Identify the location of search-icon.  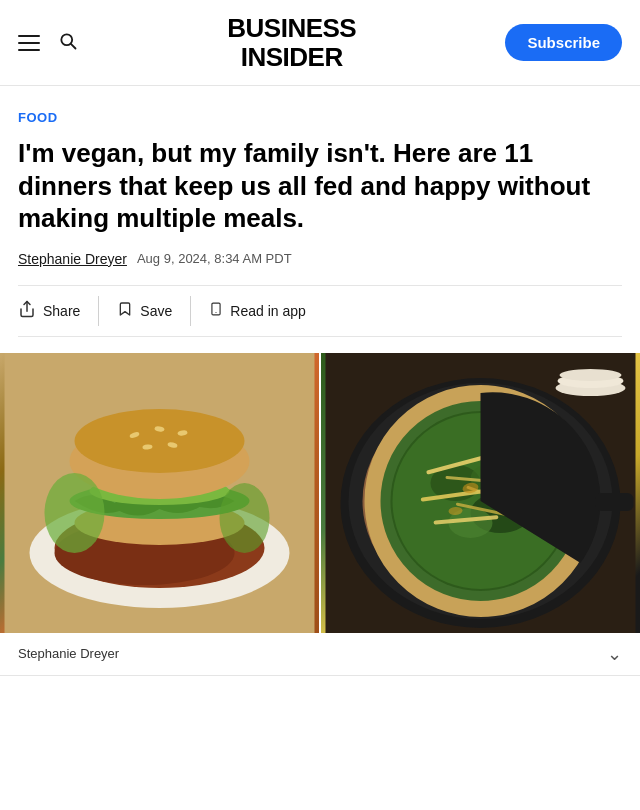
(68, 43).